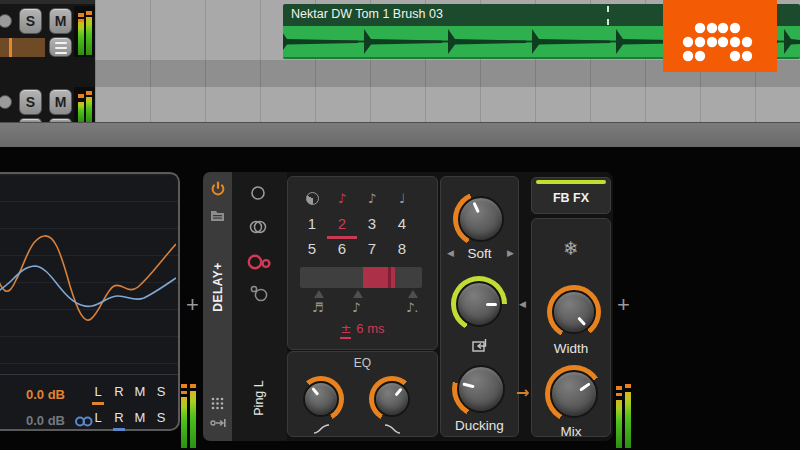  I want to click on delay-mode-column: Ping L, so click(260, 306).